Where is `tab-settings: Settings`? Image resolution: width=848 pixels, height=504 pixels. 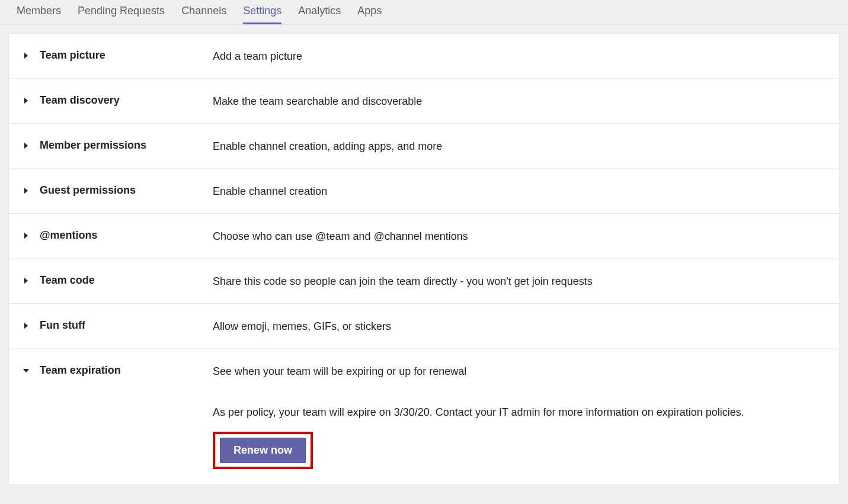
tab-settings: Settings is located at coordinates (262, 12).